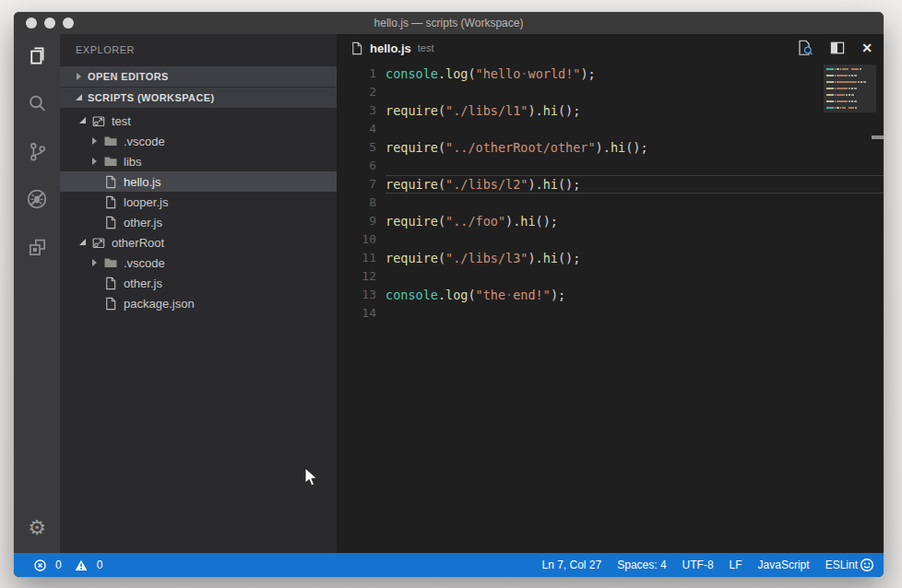 This screenshot has width=902, height=588. Describe the element at coordinates (100, 565) in the screenshot. I see `warning-count: 0` at that location.